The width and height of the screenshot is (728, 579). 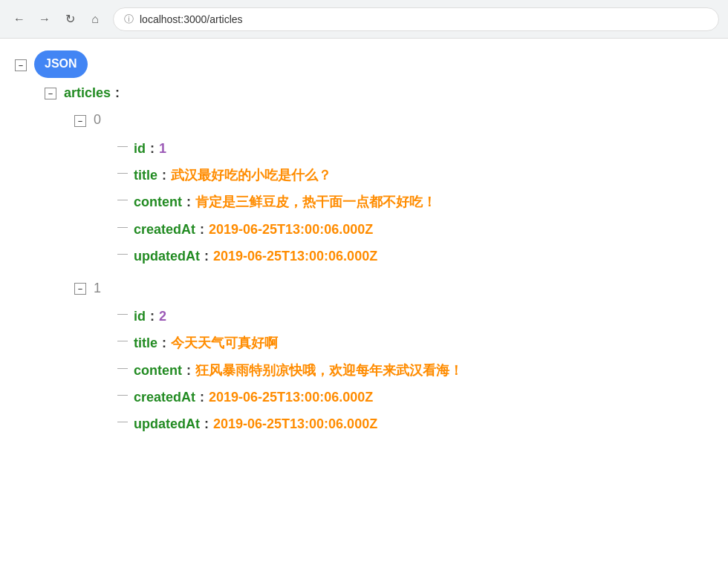 What do you see at coordinates (364, 202) in the screenshot?
I see `article-0-content-row: content : 肯定是三鲜豆皮，热干面一点都不好吃！` at bounding box center [364, 202].